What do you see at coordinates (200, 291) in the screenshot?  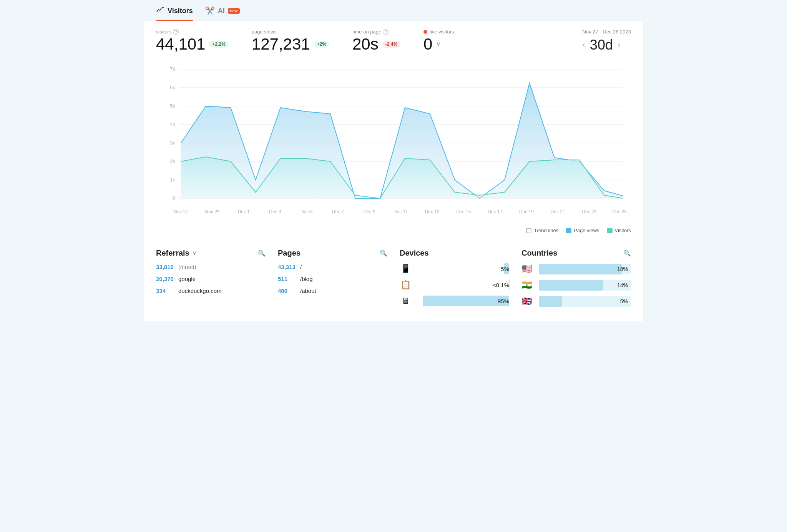 I see `referral-label-3: duckduckgo.com` at bounding box center [200, 291].